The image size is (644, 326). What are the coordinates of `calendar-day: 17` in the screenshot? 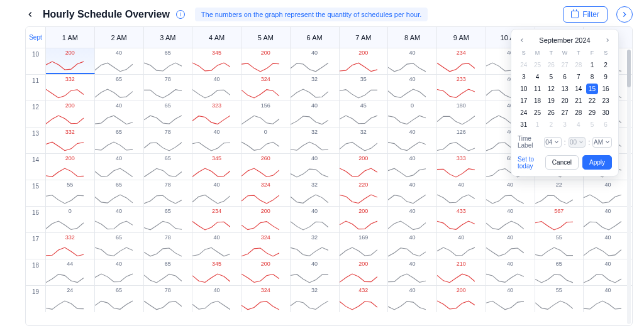 It's located at (524, 101).